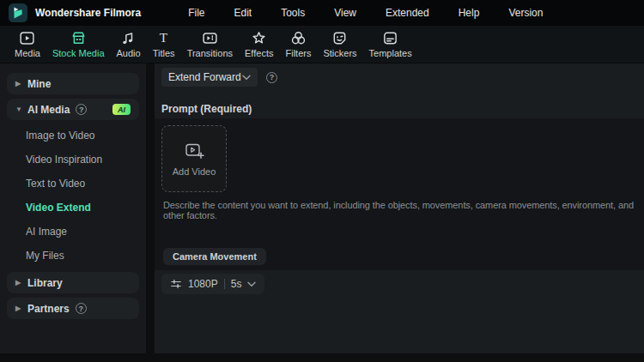 Image resolution: width=644 pixels, height=362 pixels. What do you see at coordinates (340, 38) in the screenshot?
I see `stickers-icon` at bounding box center [340, 38].